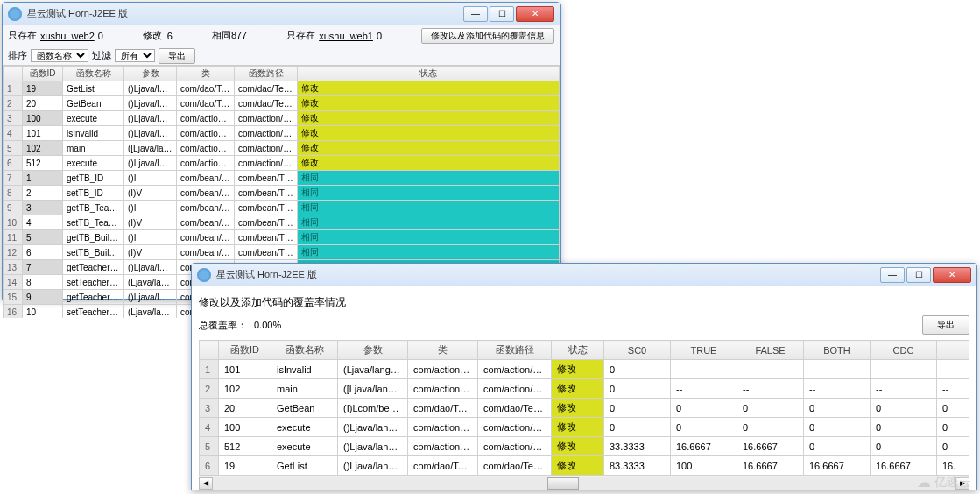 The width and height of the screenshot is (980, 494). I want to click on scroll-track, so click(584, 483).